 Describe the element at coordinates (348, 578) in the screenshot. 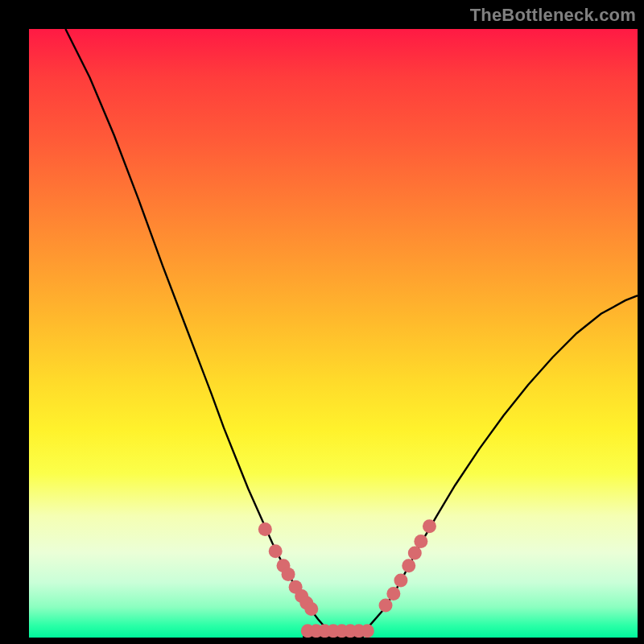

I see `scatter-dots` at that location.